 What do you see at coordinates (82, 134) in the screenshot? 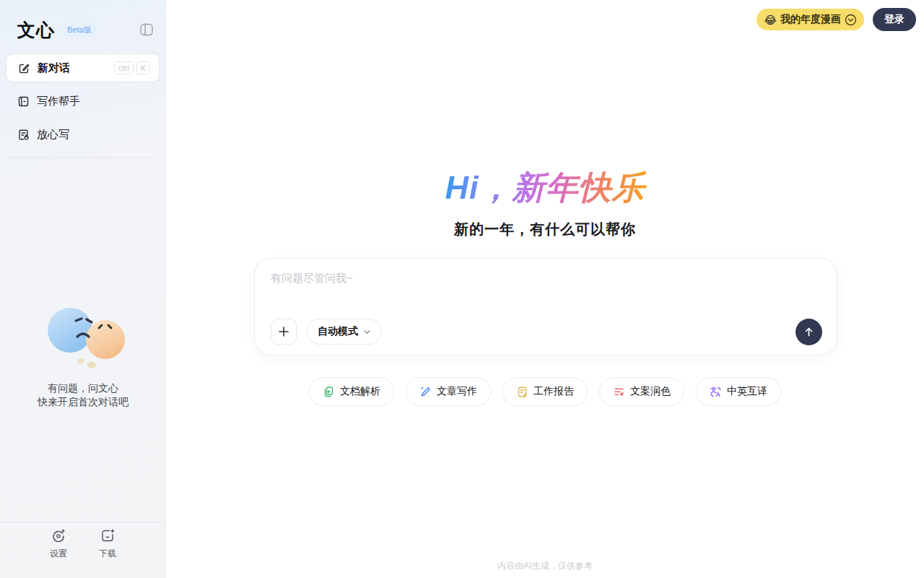
I see `sidebar-item-safe-write: 放心写` at bounding box center [82, 134].